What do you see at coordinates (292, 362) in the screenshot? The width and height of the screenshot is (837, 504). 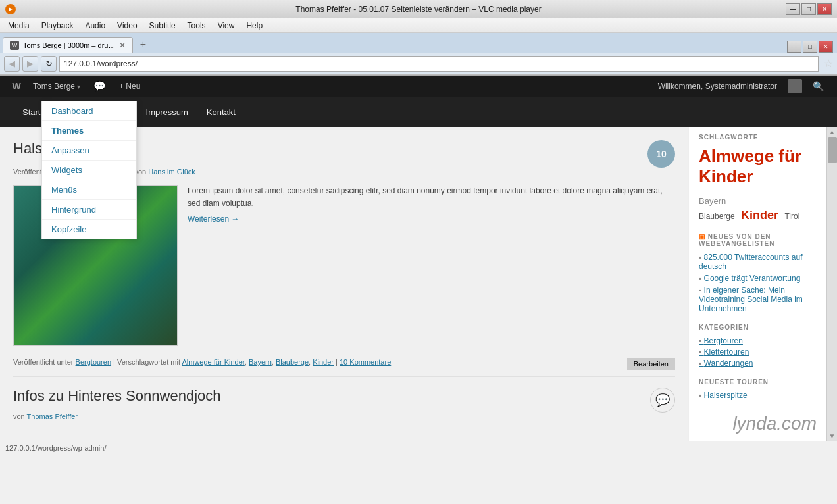 I see `post-1-tag-blauberge: Blauberge` at bounding box center [292, 362].